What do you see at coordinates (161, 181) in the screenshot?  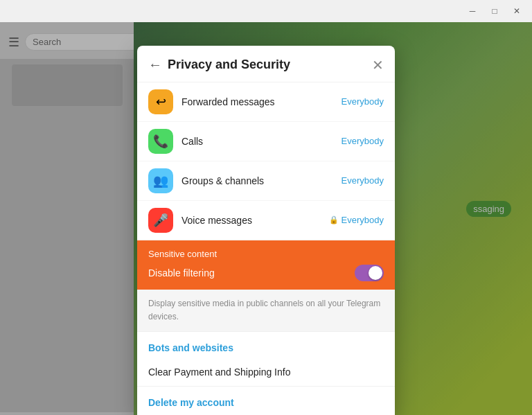 I see `groups-icon: 👥` at bounding box center [161, 181].